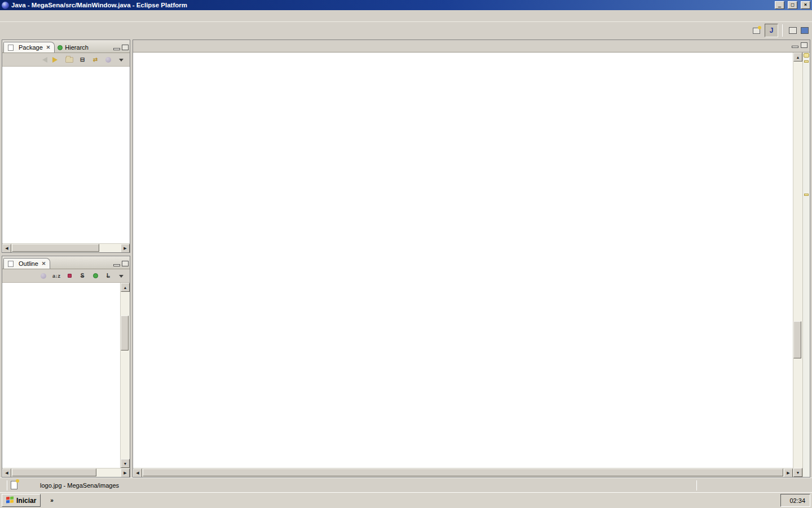  What do you see at coordinates (80, 485) in the screenshot?
I see `status-text: logo.jpg - MegaSena/images` at bounding box center [80, 485].